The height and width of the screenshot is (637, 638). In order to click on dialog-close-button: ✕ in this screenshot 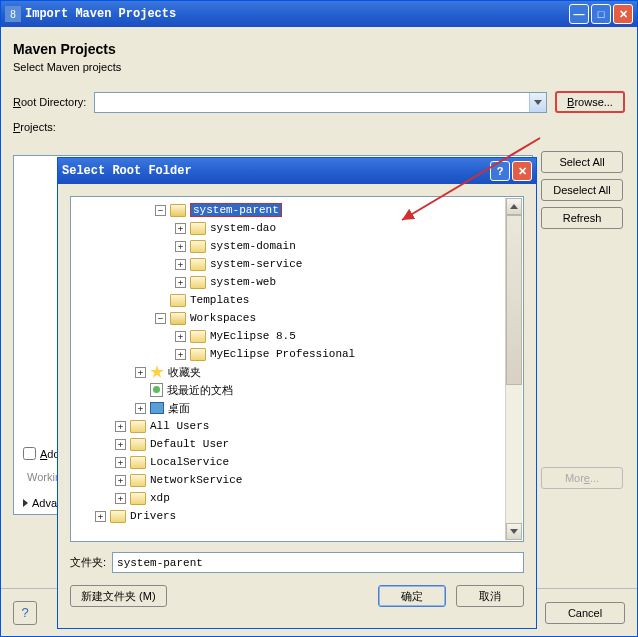, I will do `click(522, 171)`.